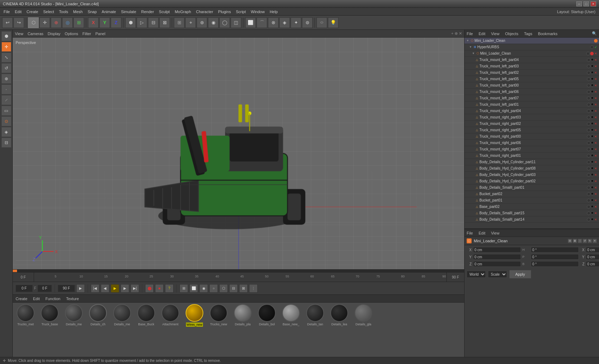  I want to click on obj-x-23: ✕, so click(596, 207).